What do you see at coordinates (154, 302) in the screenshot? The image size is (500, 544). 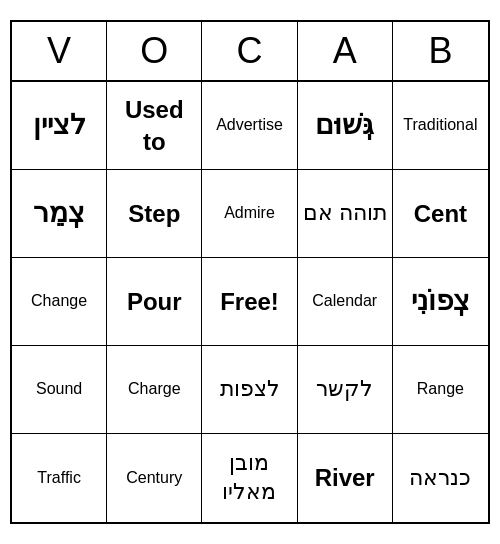 I see `cell-r2-c1: Pour` at bounding box center [154, 302].